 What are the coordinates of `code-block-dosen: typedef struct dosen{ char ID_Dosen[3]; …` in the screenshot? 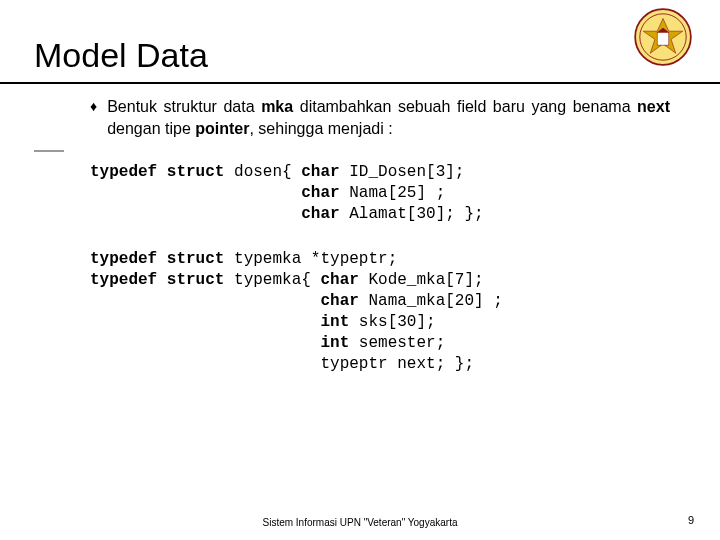 It's located at (380, 194).